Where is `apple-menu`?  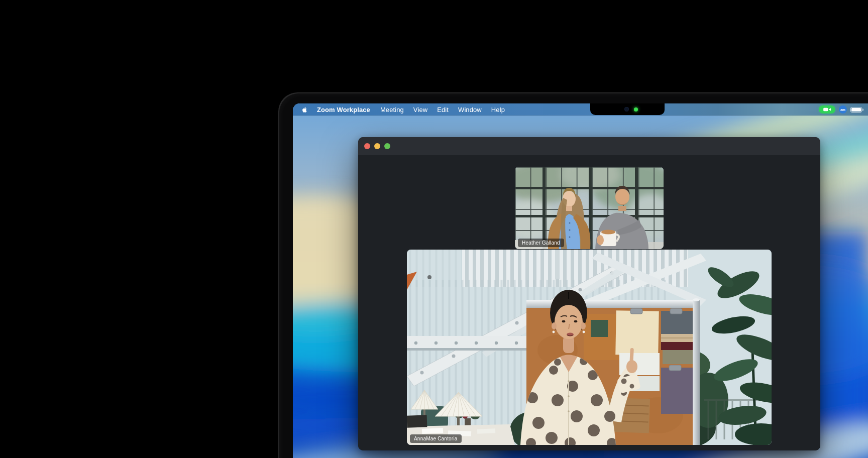 apple-menu is located at coordinates (304, 109).